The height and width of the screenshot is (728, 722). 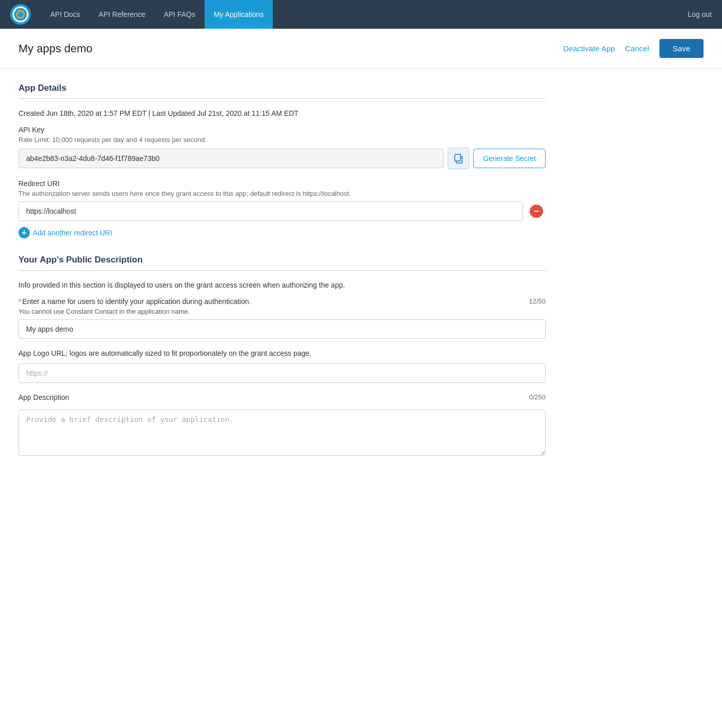 What do you see at coordinates (282, 398) in the screenshot?
I see `app-description-label-row: App Description 0/250` at bounding box center [282, 398].